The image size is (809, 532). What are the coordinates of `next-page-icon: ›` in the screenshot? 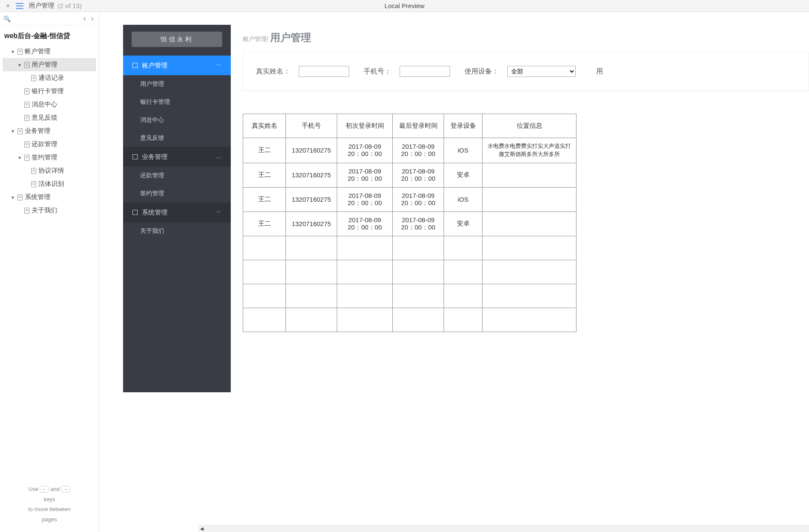 It's located at (92, 19).